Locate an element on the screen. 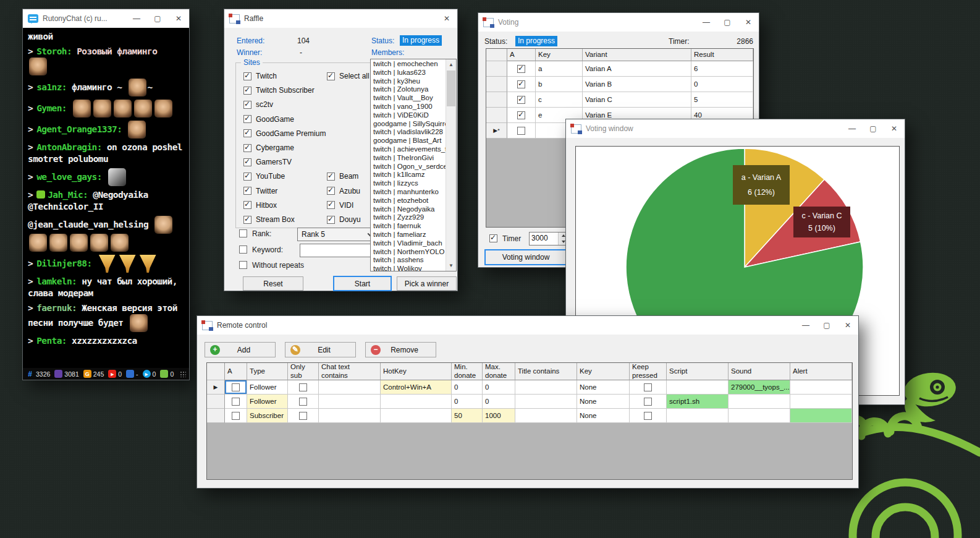 This screenshot has width=980, height=538. chat-username: Dilinjer88: is located at coordinates (67, 263).